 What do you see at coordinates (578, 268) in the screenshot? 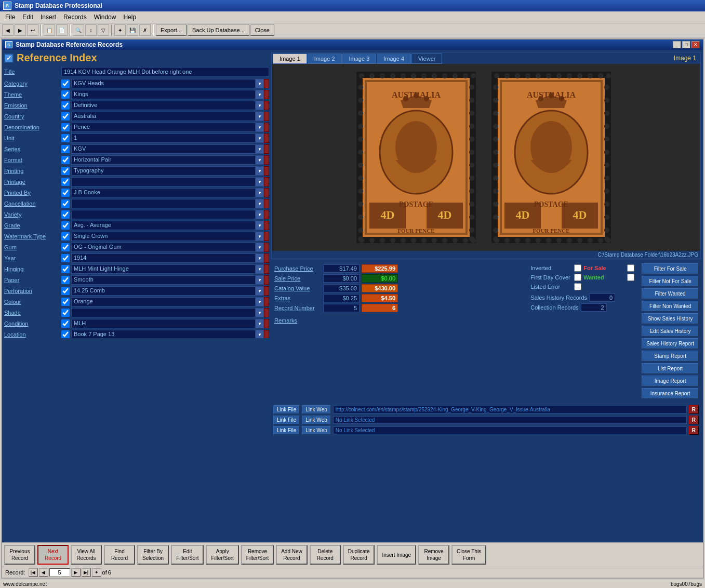
I see `checkbox-inverted` at bounding box center [578, 268].